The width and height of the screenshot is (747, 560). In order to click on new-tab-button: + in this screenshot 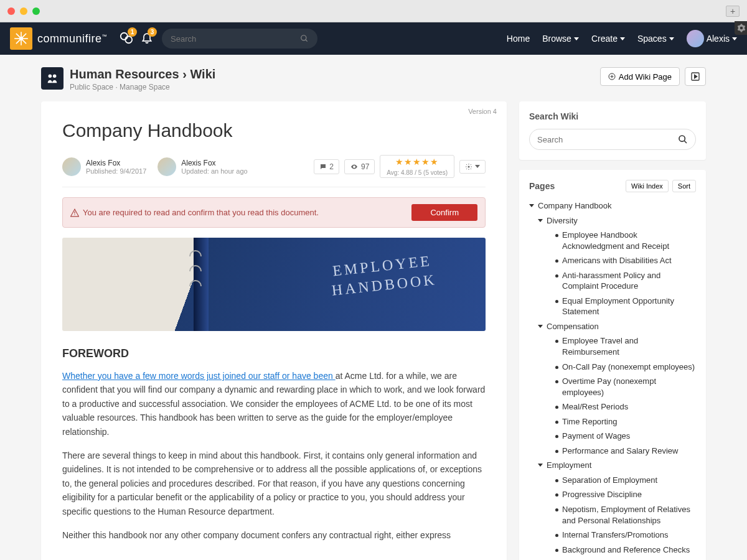, I will do `click(733, 11)`.